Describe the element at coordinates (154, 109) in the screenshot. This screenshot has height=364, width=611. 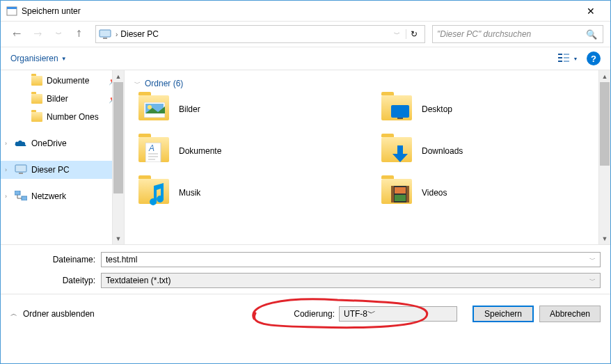
I see `pictures-folder-icon` at that location.